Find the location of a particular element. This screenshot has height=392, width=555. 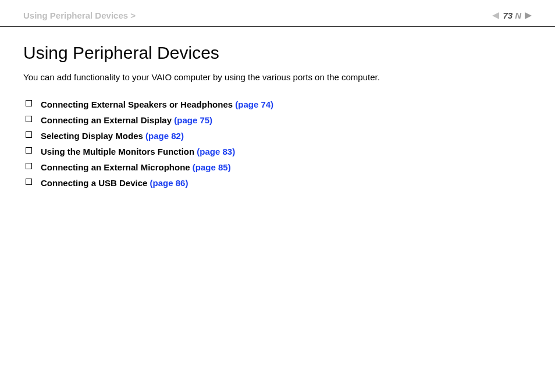

toc-item: Connecting External Speakers or Headphon… is located at coordinates (286, 105).